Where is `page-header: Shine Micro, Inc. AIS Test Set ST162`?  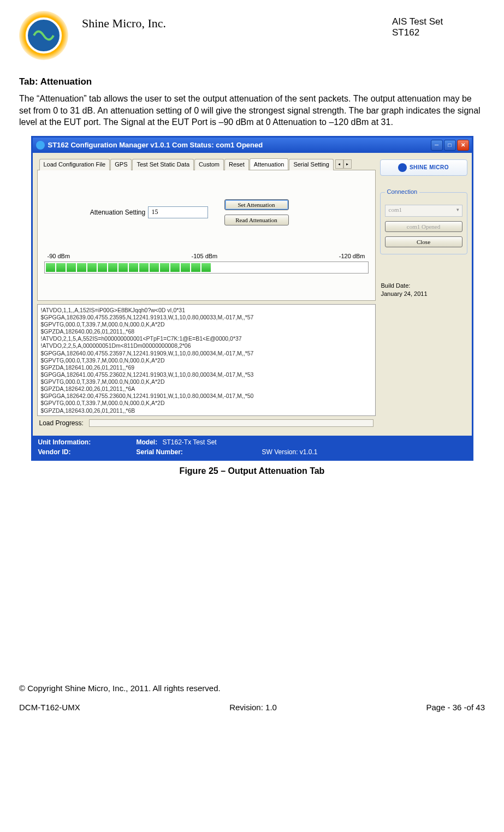
page-header: Shine Micro, Inc. AIS Test Set ST162 is located at coordinates (252, 35).